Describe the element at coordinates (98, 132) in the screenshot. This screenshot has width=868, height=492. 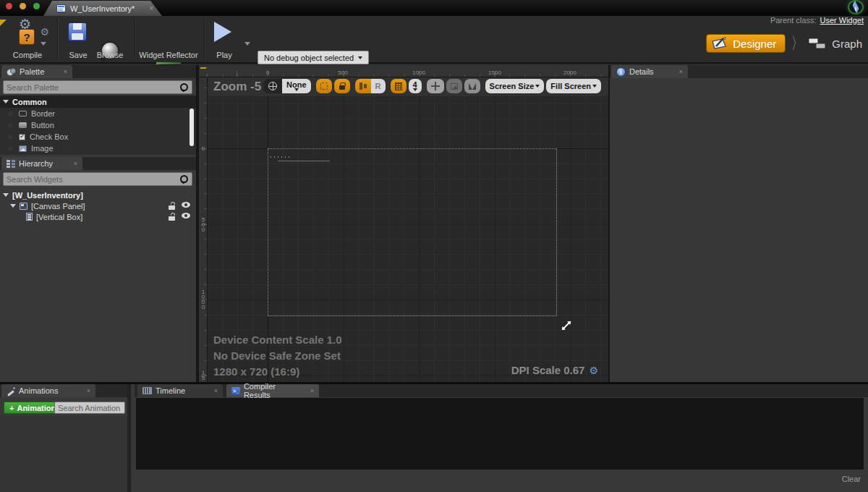
I see `palette-item-list: ☆ Border ☆ Button ☆ Check Box ☆ Image` at that location.